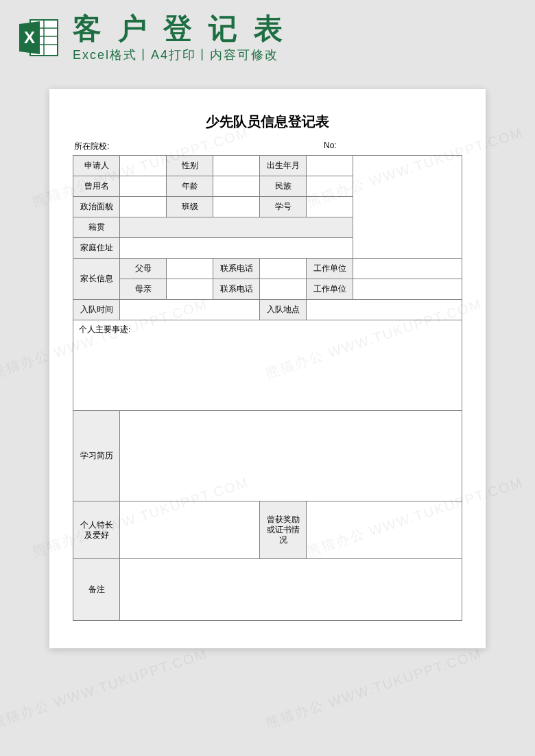 This screenshot has height=756, width=535. What do you see at coordinates (384, 530) in the screenshot?
I see `value-awards` at bounding box center [384, 530].